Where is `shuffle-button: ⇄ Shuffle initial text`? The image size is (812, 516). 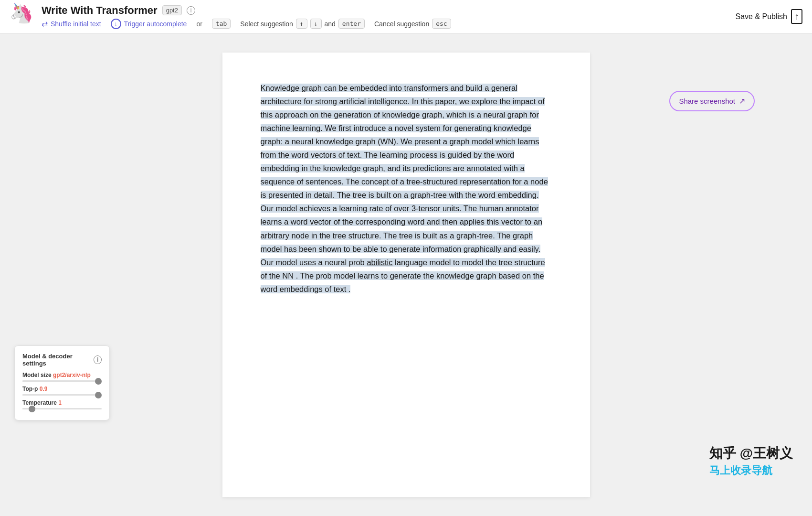 shuffle-button: ⇄ Shuffle initial text is located at coordinates (72, 24).